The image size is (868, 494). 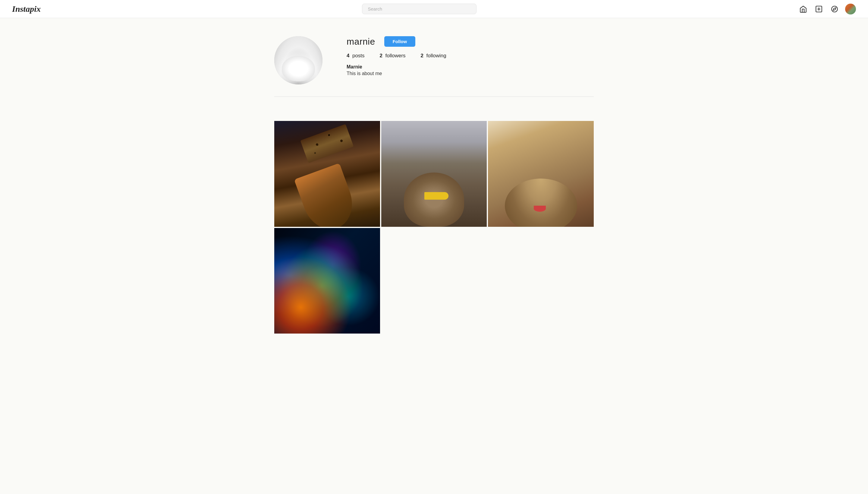 What do you see at coordinates (361, 42) in the screenshot?
I see `profile-username: marnie` at bounding box center [361, 42].